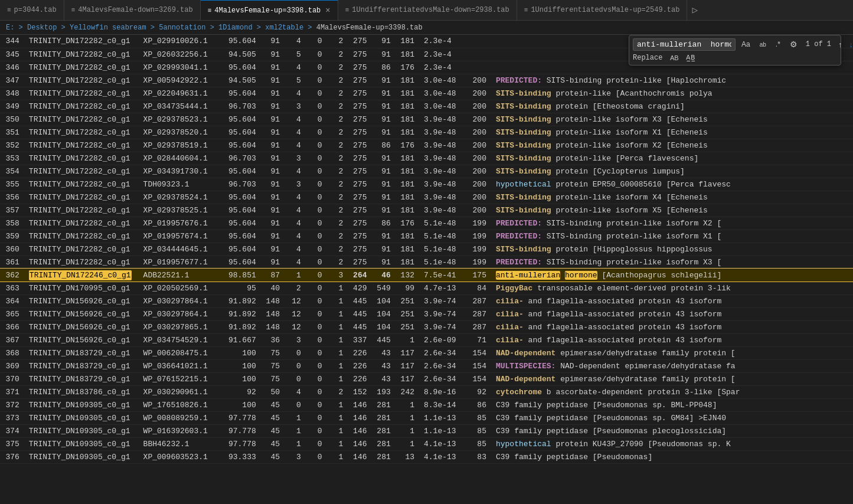 The width and height of the screenshot is (853, 504). I want to click on table-row: 367TRINITY_DN156926_c0_g1XP_034754529.19…, so click(426, 340).